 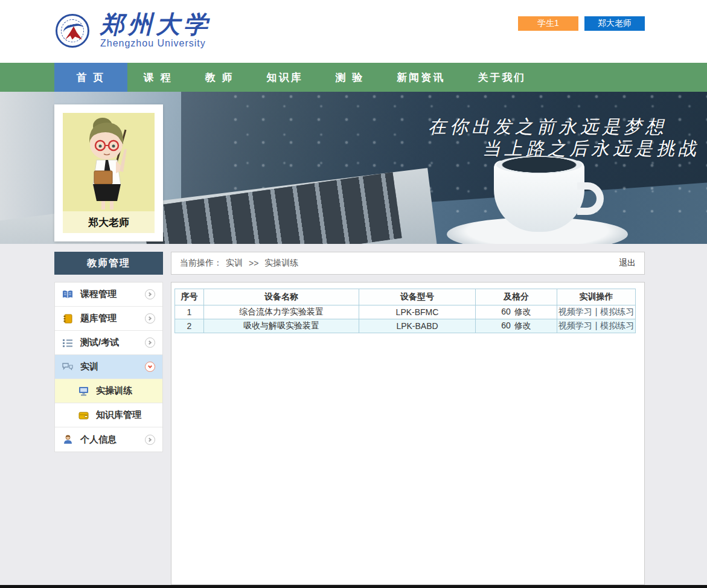 What do you see at coordinates (109, 415) in the screenshot?
I see `sidebar-item-knowledge-base-management: 知识库管理` at bounding box center [109, 415].